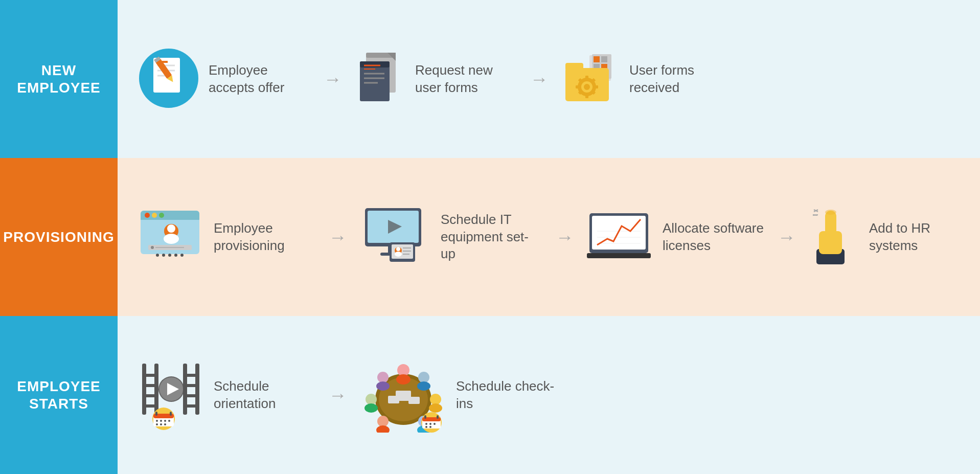  What do you see at coordinates (507, 395) in the screenshot?
I see `checkins-text: Schedule check-ins` at bounding box center [507, 395].